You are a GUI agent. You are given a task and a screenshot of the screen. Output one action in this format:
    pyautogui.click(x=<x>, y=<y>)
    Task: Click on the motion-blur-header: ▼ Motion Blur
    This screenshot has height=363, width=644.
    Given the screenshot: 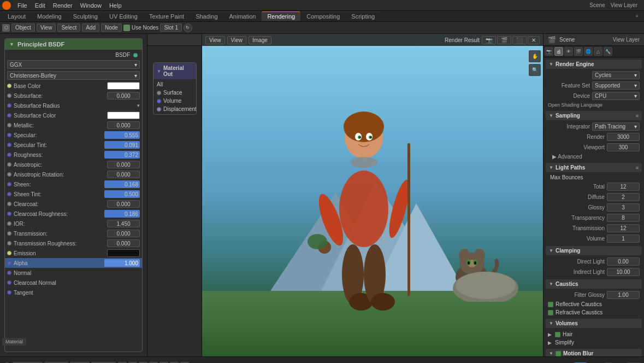 What is the action you would take?
    pyautogui.click(x=594, y=353)
    